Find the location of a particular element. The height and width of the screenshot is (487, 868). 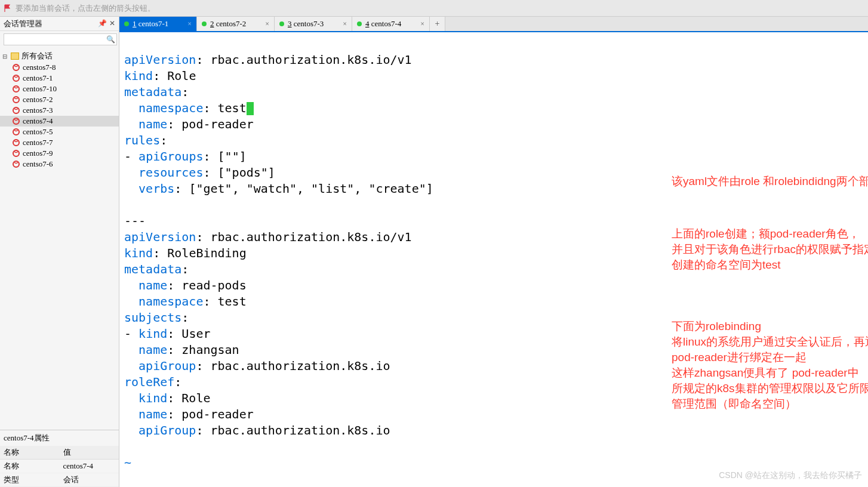

session-item: centos7-1 is located at coordinates (60, 78).